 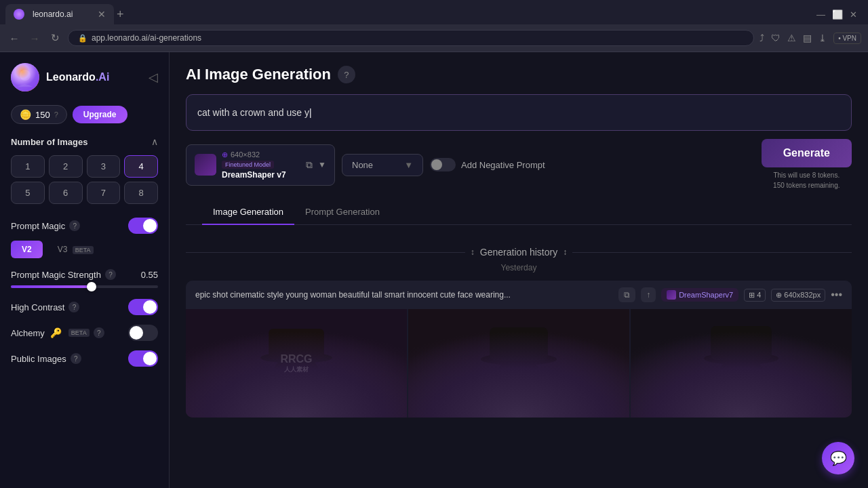 I want to click on v3-button: V3 BETA, so click(x=76, y=249).